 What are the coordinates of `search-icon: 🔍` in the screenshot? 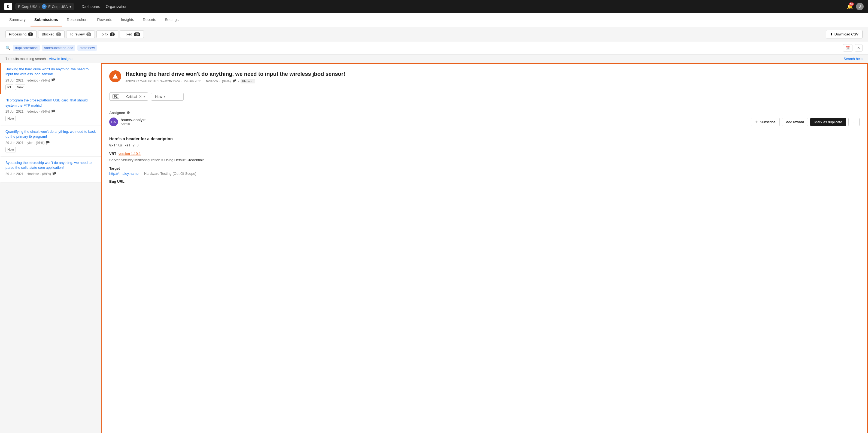 It's located at (8, 48).